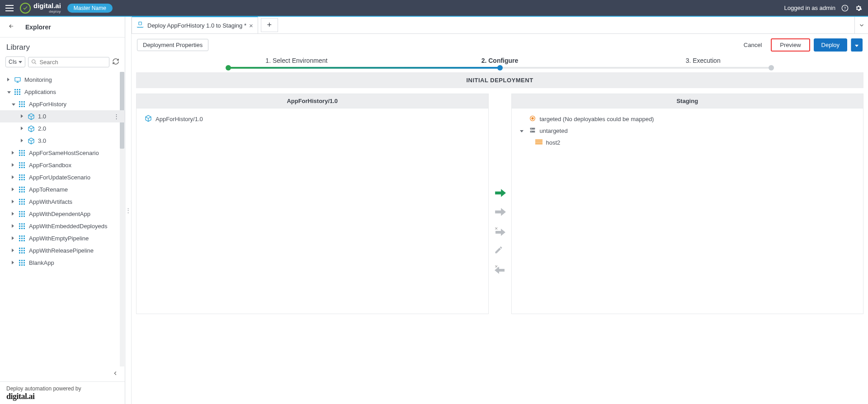 The image size is (868, 404). Describe the element at coordinates (500, 212) in the screenshot. I see `map-right-disabled-icon` at that location.